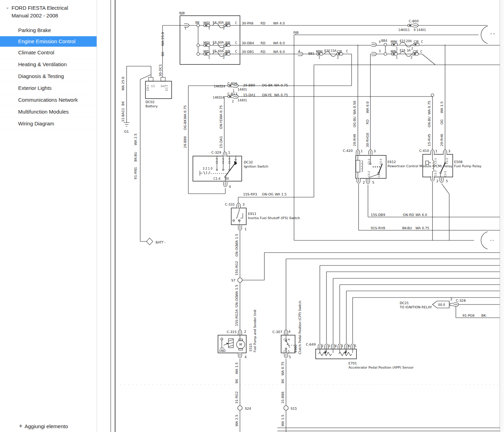 This screenshot has height=432, width=504. What do you see at coordinates (49, 12) in the screenshot?
I see `manual-title: FORD FIESTA Electrical Manual 2002 - 200…` at bounding box center [49, 12].